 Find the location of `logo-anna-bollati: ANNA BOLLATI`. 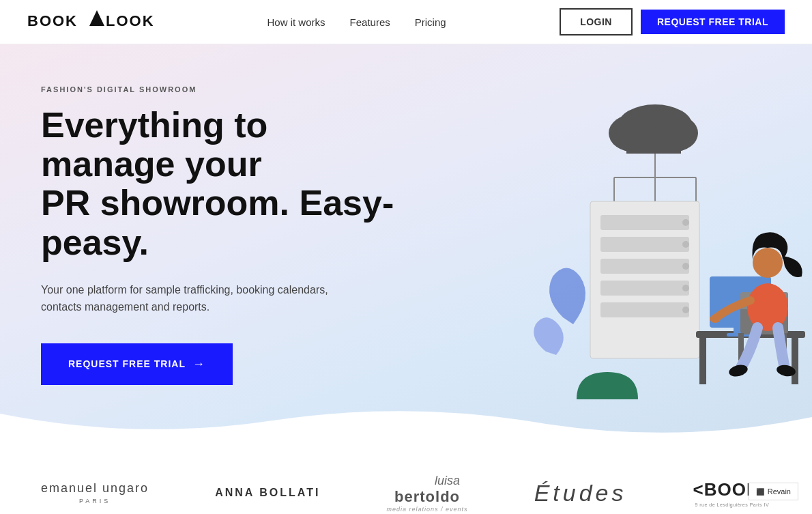

logo-anna-bollati: ANNA BOLLATI is located at coordinates (267, 493).